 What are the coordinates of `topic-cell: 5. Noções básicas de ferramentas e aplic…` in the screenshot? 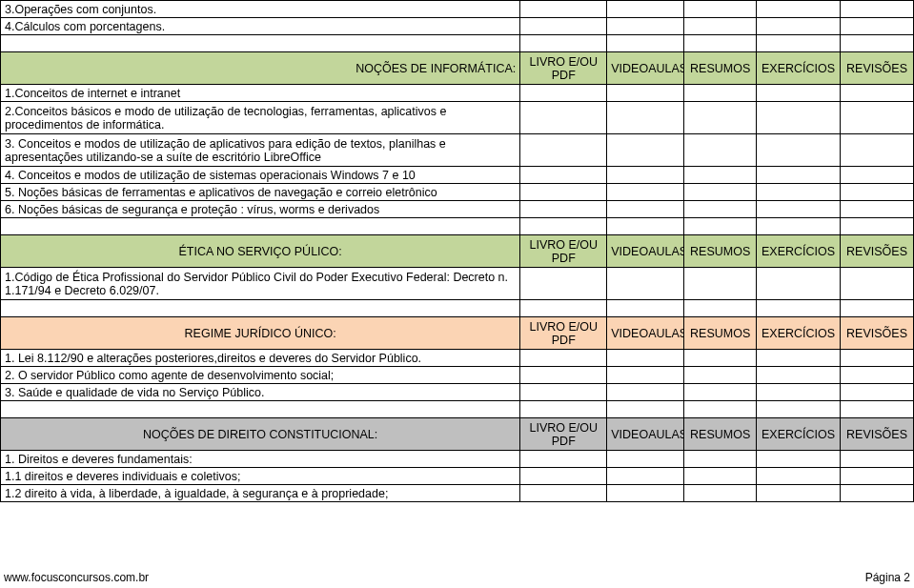 It's located at (261, 193).